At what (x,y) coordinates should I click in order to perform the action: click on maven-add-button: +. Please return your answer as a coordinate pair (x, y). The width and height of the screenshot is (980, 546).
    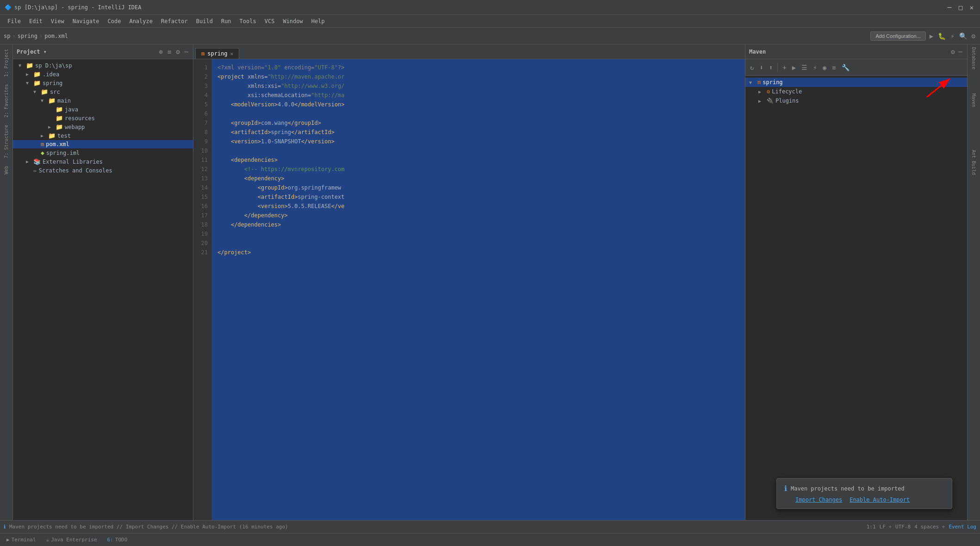
    Looking at the image, I should click on (784, 67).